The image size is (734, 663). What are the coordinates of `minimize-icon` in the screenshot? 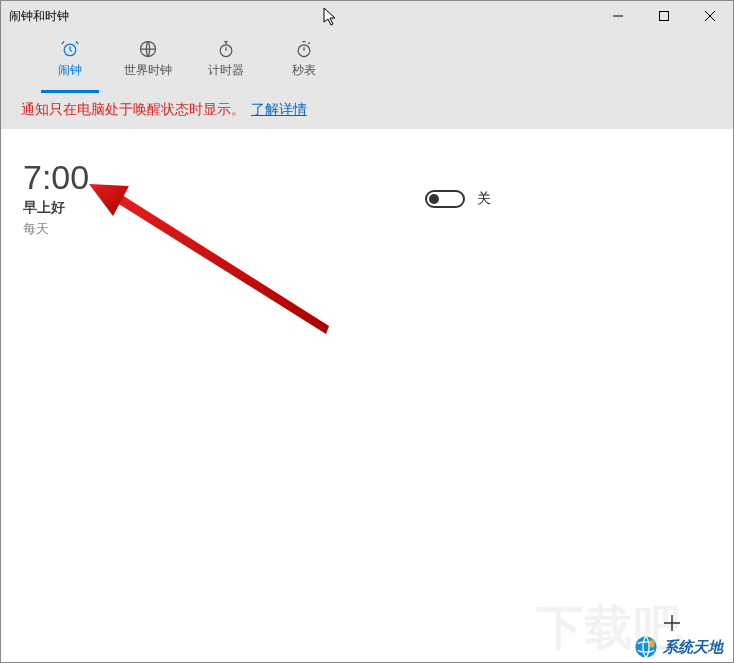 It's located at (618, 16).